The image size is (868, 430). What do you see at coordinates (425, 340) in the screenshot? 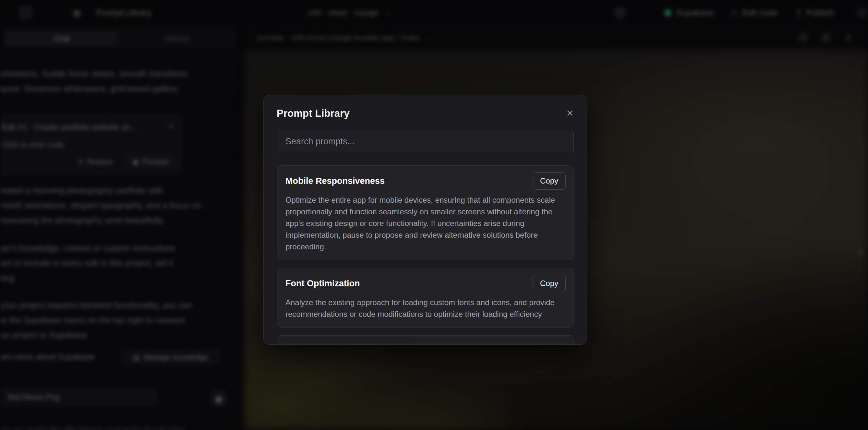
I see `next-prompt-card-partial` at bounding box center [425, 340].